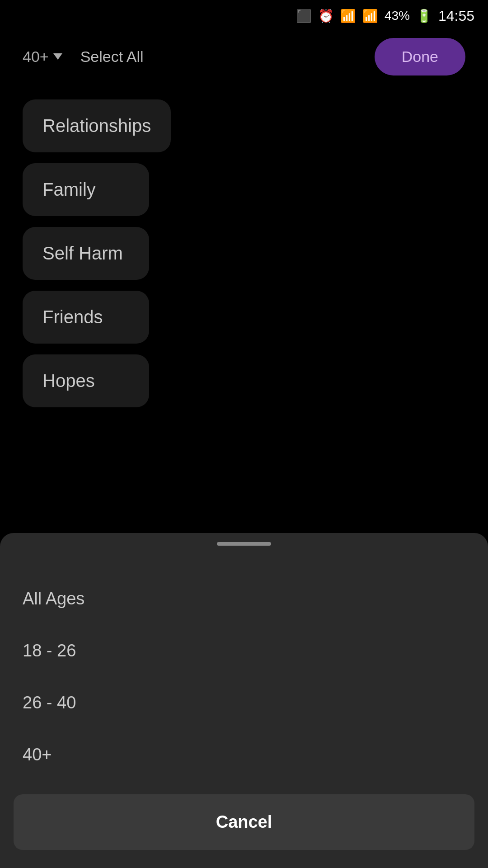 The image size is (488, 868). What do you see at coordinates (86, 381) in the screenshot?
I see `tag-hopes: Hopes` at bounding box center [86, 381].